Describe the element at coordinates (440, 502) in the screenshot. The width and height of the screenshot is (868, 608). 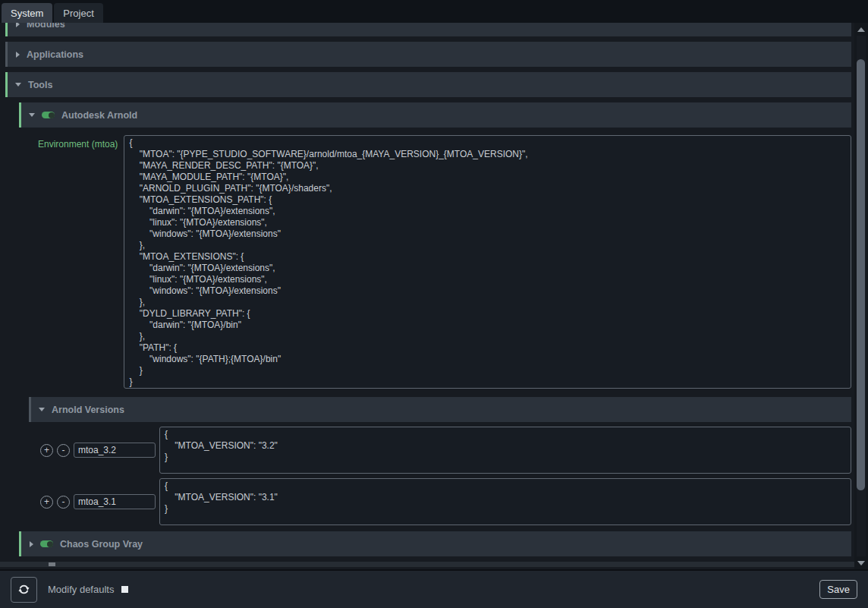
I see `version-row: + - { "MTOA_VERSION": "3.1" }` at that location.